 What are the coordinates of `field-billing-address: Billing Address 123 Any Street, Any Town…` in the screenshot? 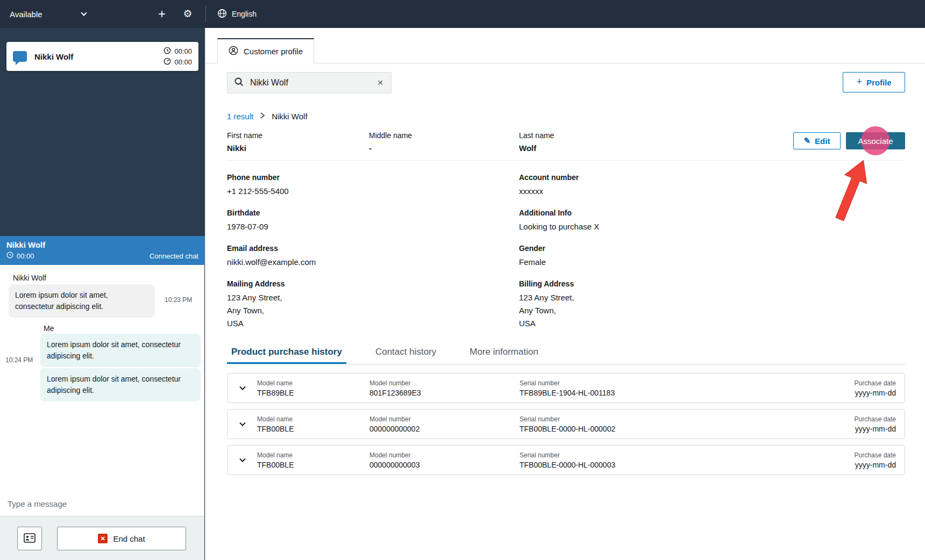 It's located at (648, 305).